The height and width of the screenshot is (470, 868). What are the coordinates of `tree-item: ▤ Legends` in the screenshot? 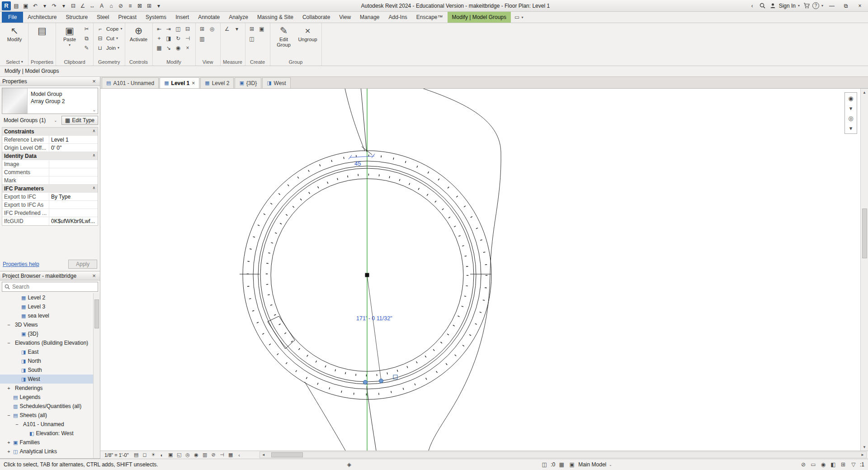 It's located at (47, 397).